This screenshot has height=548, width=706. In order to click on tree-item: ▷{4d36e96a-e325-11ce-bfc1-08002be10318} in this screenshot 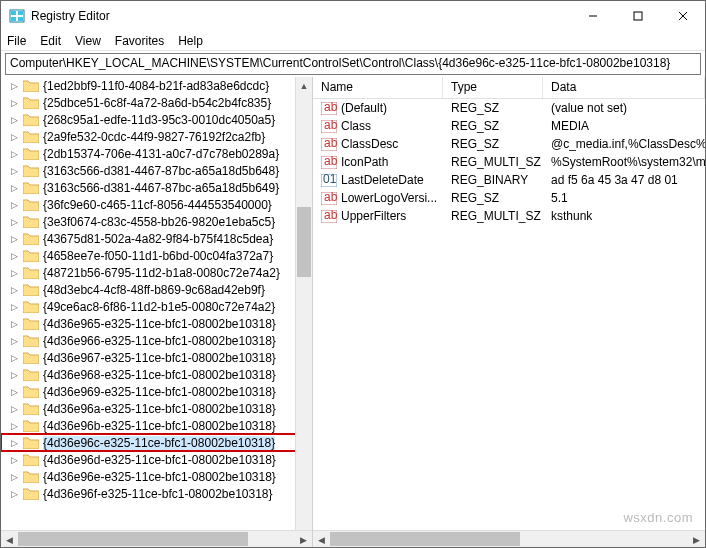, I will do `click(156, 408)`.